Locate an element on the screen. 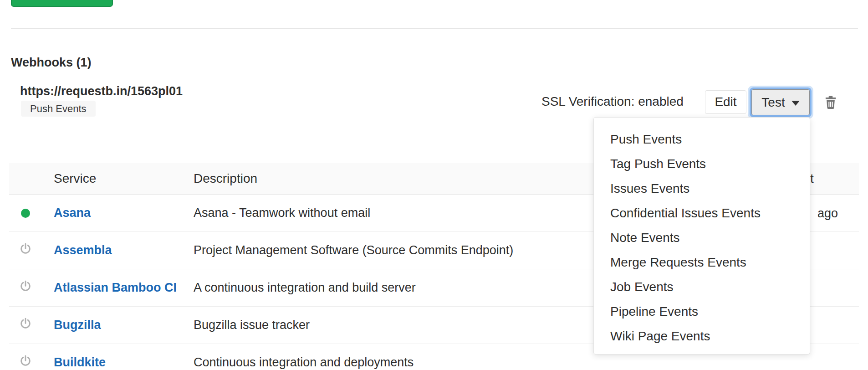  service-column-header: Service is located at coordinates (117, 179).